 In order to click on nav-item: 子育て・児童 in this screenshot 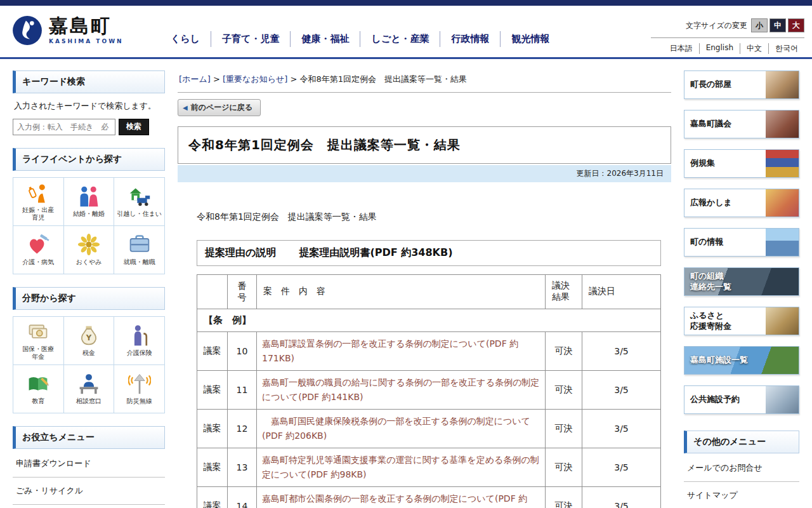, I will do `click(250, 39)`.